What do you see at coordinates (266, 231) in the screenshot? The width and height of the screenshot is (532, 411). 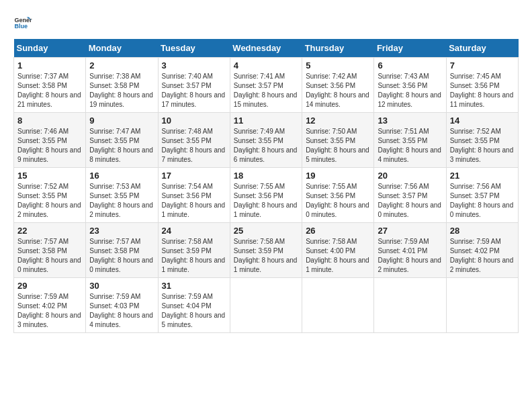 I see `day-number: 25` at bounding box center [266, 231].